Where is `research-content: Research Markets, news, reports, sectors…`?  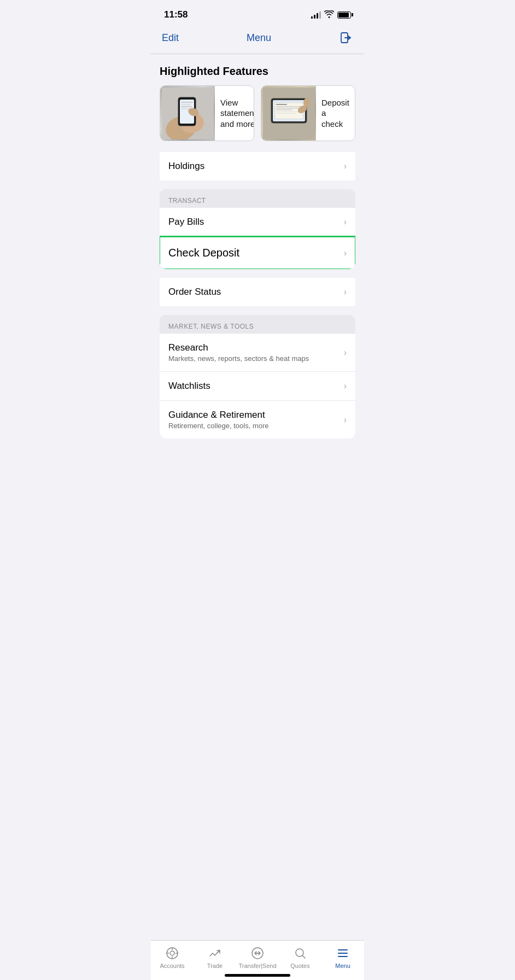 research-content: Research Markets, news, reports, sectors… is located at coordinates (256, 352).